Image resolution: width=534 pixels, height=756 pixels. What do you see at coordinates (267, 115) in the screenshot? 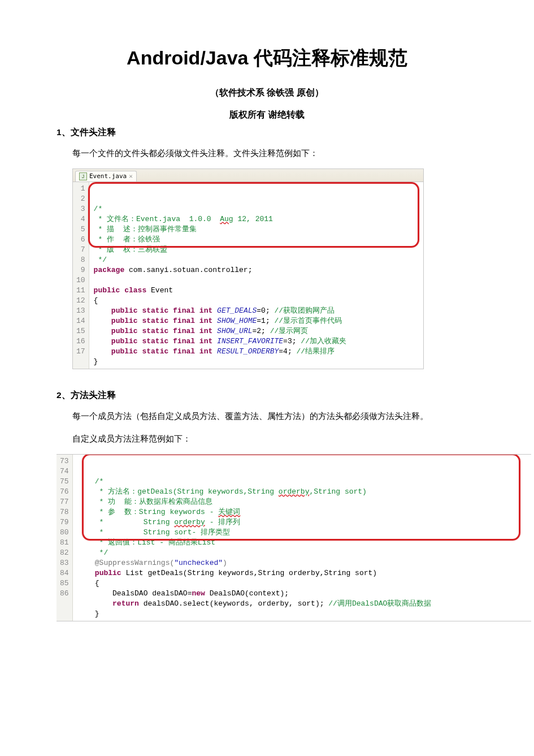
I see `copyright-line: 版权所有 谢绝转载` at bounding box center [267, 115].